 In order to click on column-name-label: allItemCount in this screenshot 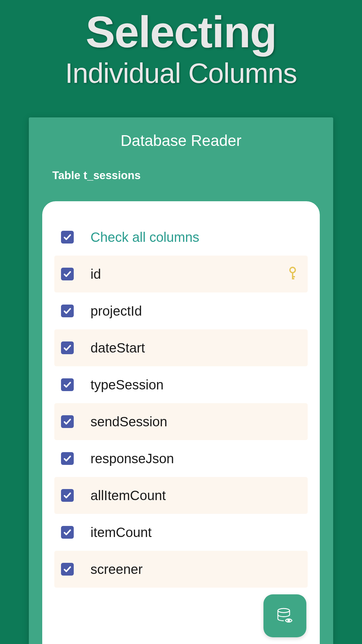, I will do `click(128, 496)`.